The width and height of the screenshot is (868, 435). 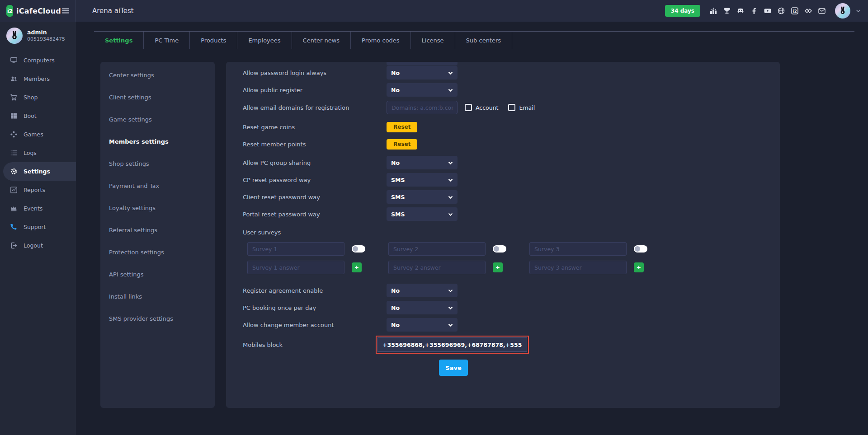 I want to click on sidebar-item-label: Support, so click(x=34, y=227).